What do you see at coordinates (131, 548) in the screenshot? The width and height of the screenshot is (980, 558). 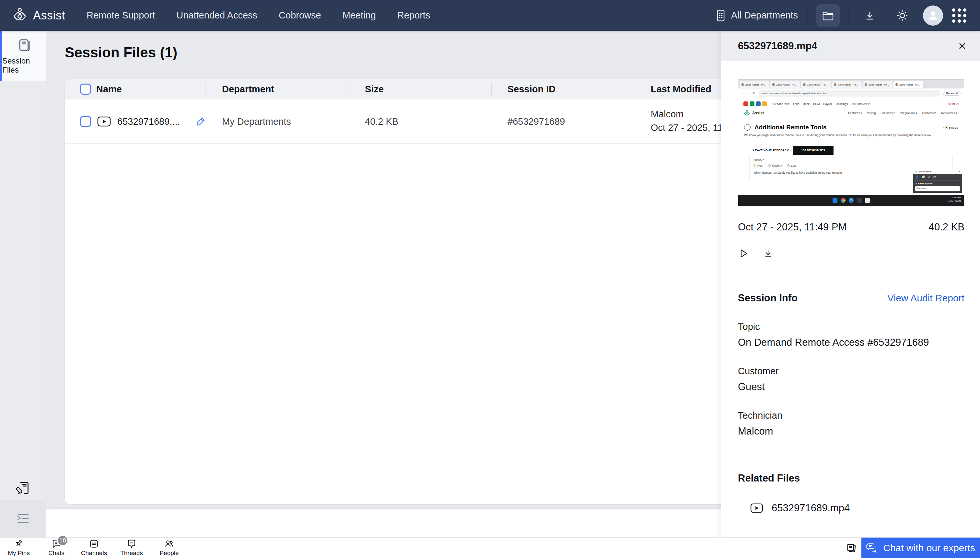 I see `bottombar-item-threads: Threads` at bounding box center [131, 548].